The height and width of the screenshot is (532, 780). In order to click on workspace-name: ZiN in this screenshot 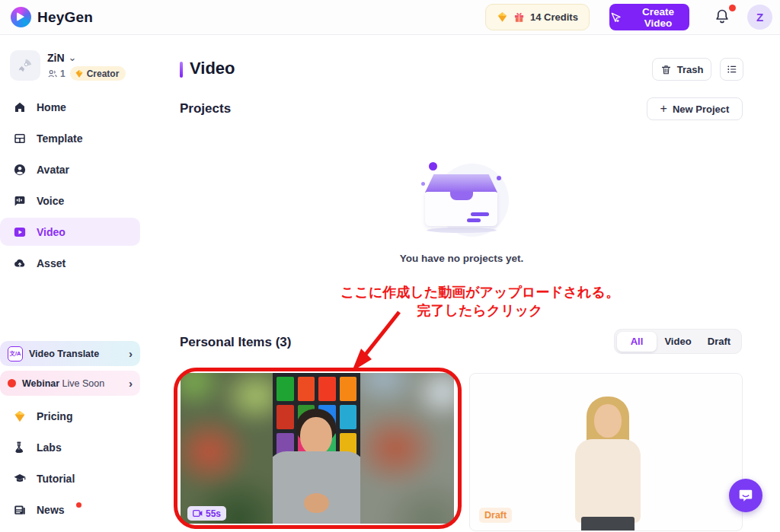, I will do `click(56, 58)`.